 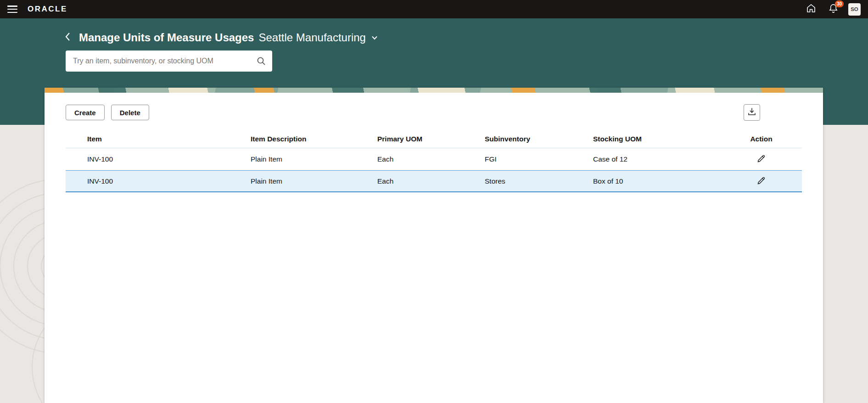 I want to click on chevron-left-icon, so click(x=68, y=38).